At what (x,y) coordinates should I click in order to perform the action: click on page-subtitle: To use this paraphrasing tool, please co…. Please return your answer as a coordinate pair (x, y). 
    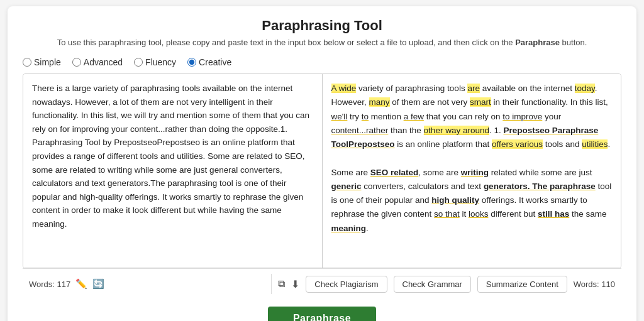
    Looking at the image, I should click on (322, 43).